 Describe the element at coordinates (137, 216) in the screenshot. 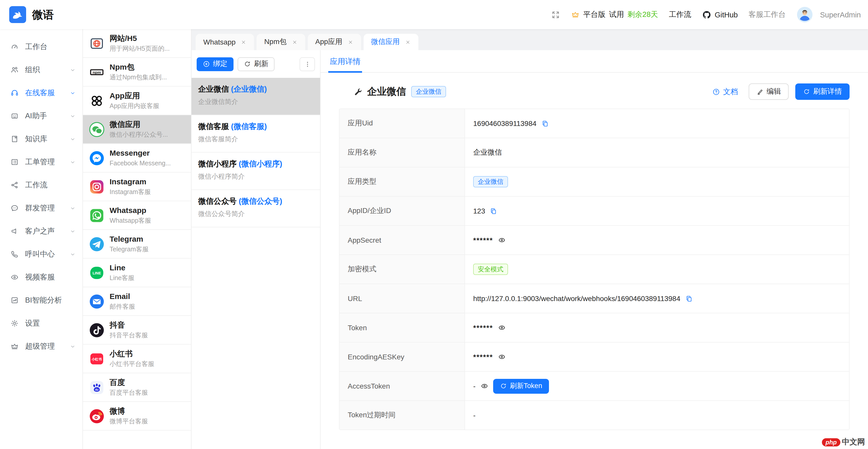

I see `channel-item-whatsapp: WhatsappWhatsapp客服` at that location.